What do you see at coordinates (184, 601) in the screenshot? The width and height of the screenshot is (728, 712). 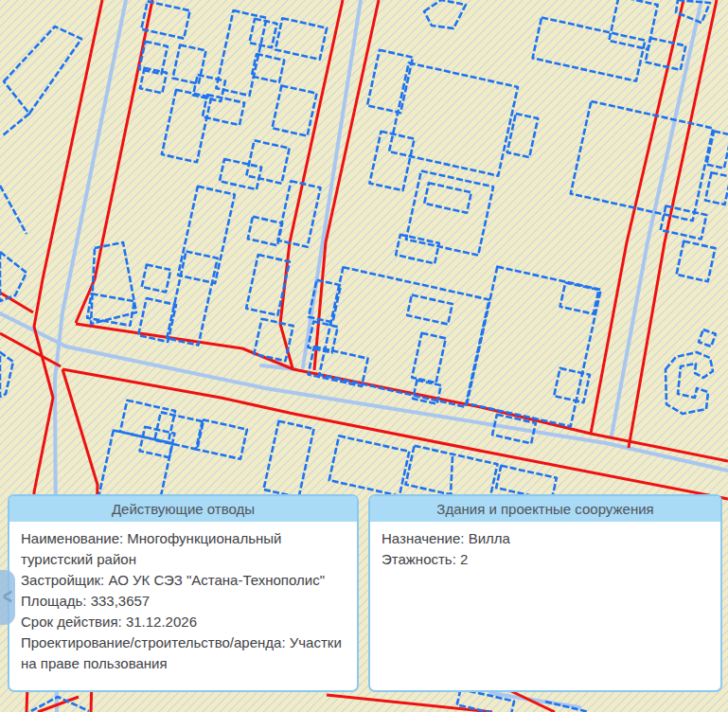 I see `field-area: Площадь: 333,3657` at bounding box center [184, 601].